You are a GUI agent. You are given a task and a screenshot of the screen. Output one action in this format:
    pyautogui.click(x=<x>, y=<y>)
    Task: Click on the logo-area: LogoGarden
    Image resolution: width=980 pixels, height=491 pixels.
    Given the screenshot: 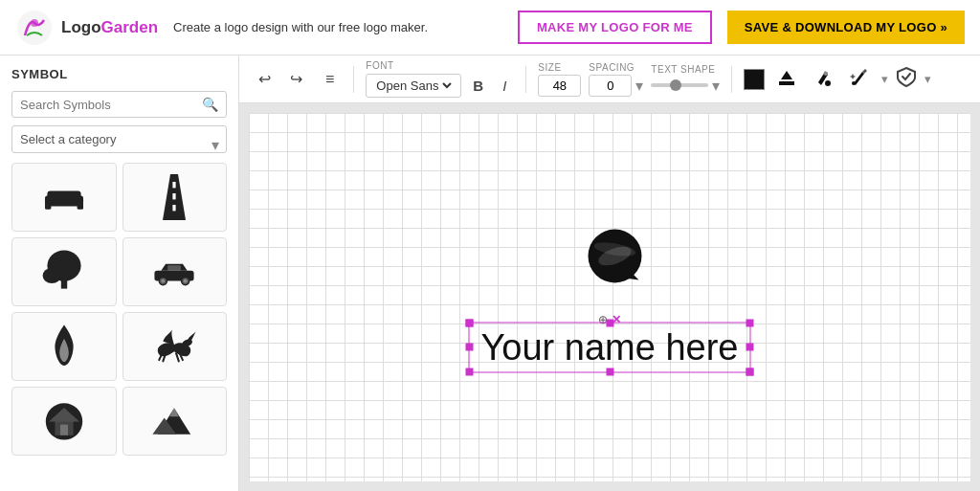 What is the action you would take?
    pyautogui.click(x=86, y=28)
    